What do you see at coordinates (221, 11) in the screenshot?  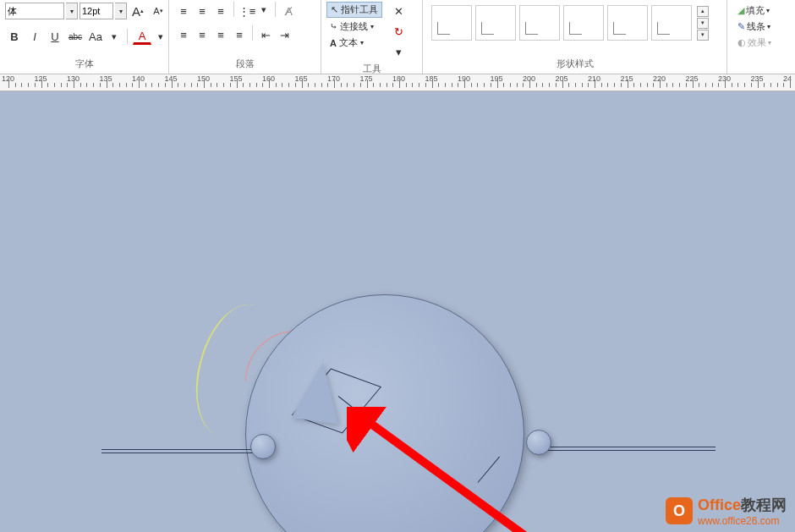 I see `align-bottom-button: ≡` at bounding box center [221, 11].